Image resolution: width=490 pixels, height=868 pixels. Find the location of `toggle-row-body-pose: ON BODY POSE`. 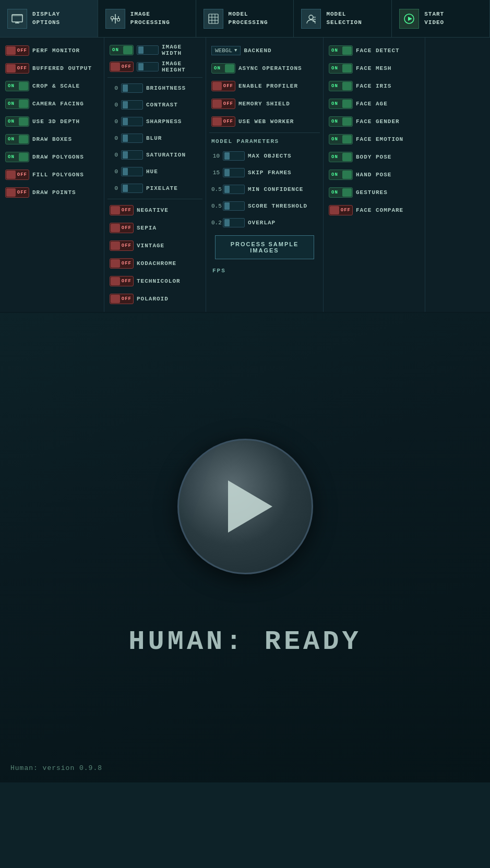

toggle-row-body-pose: ON BODY POSE is located at coordinates (374, 157).